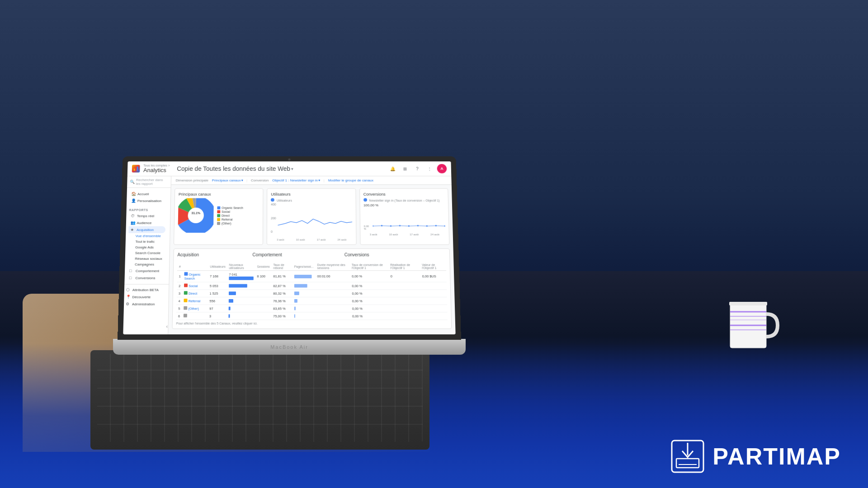 The height and width of the screenshot is (488, 868). What do you see at coordinates (195, 277) in the screenshot?
I see `channel-cell: Organic Search` at bounding box center [195, 277].